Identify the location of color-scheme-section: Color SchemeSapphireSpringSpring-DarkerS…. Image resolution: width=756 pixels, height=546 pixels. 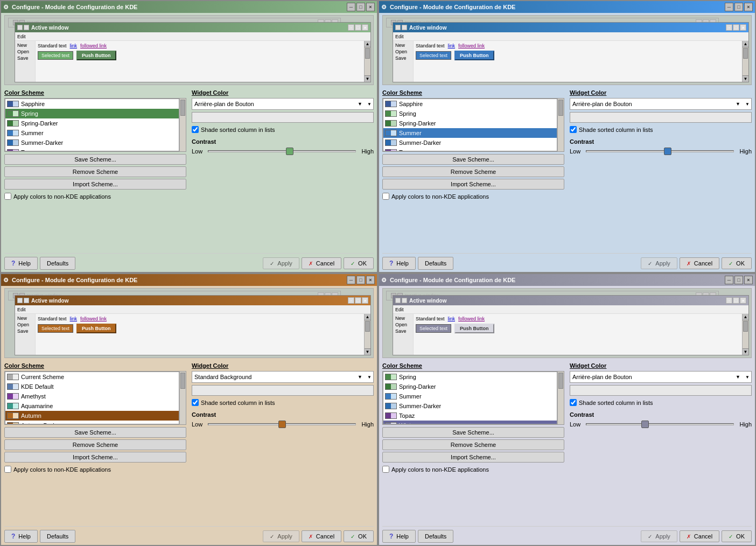
(95, 171).